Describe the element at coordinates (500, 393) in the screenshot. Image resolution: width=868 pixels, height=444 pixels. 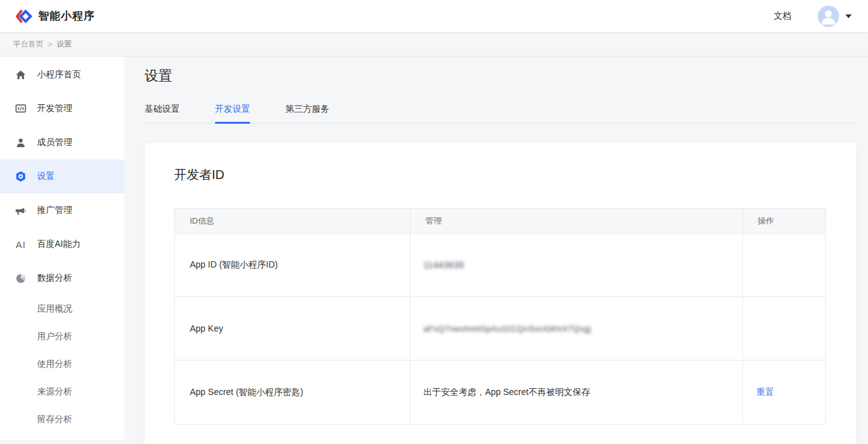
I see `app-secret-note: 出于安全考虑，App Secret不再被明文保存` at that location.